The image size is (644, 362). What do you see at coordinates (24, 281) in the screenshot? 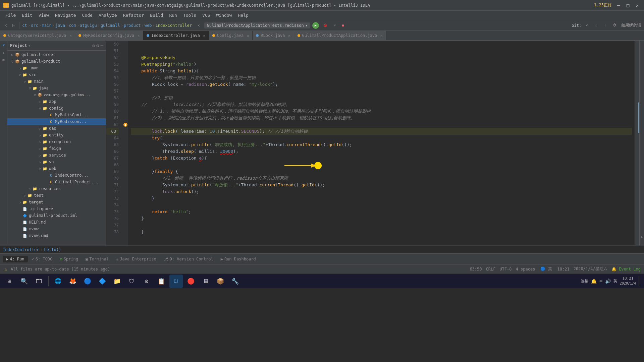
I see `taskbar-search: 🔍` at bounding box center [24, 281].